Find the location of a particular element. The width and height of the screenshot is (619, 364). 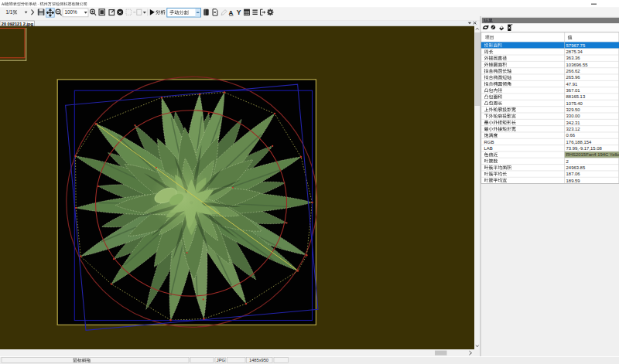

svg-text: 363.36 is located at coordinates (574, 58).